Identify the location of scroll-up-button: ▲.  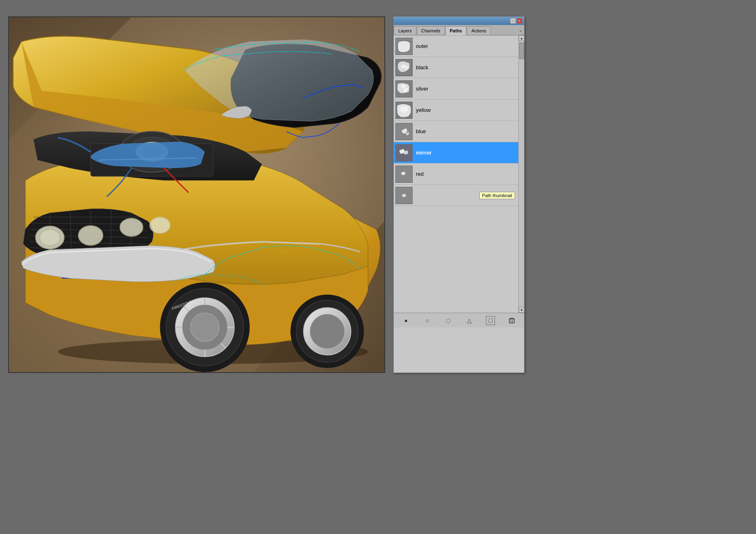
(522, 38).